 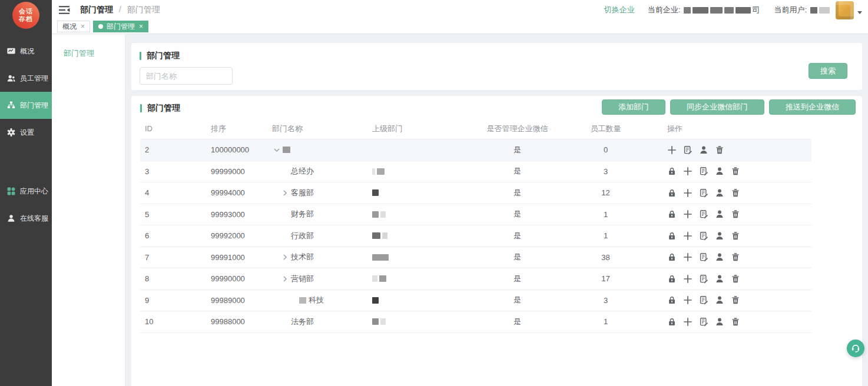 What do you see at coordinates (74, 26) in the screenshot?
I see `tab-overview: 概况 ×` at bounding box center [74, 26].